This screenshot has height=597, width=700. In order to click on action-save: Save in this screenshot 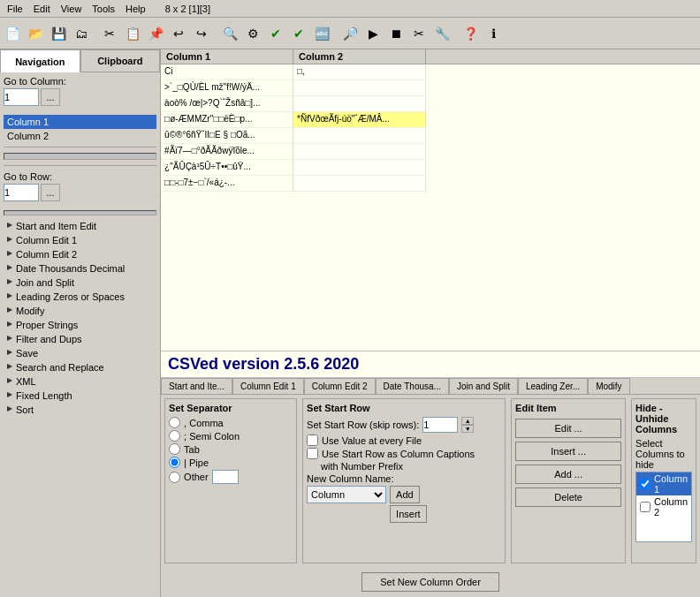, I will do `click(80, 353)`.